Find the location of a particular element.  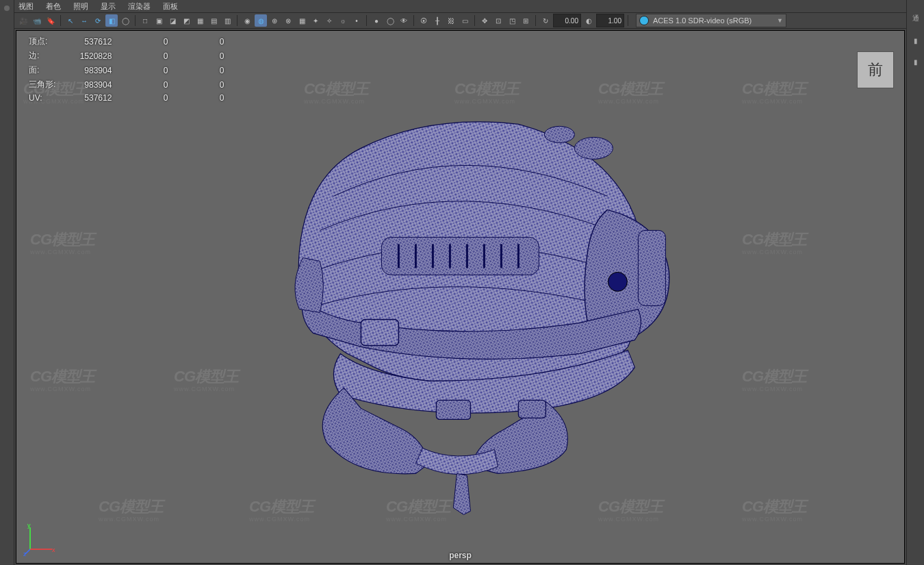

light-icon: ▦ is located at coordinates (200, 21).